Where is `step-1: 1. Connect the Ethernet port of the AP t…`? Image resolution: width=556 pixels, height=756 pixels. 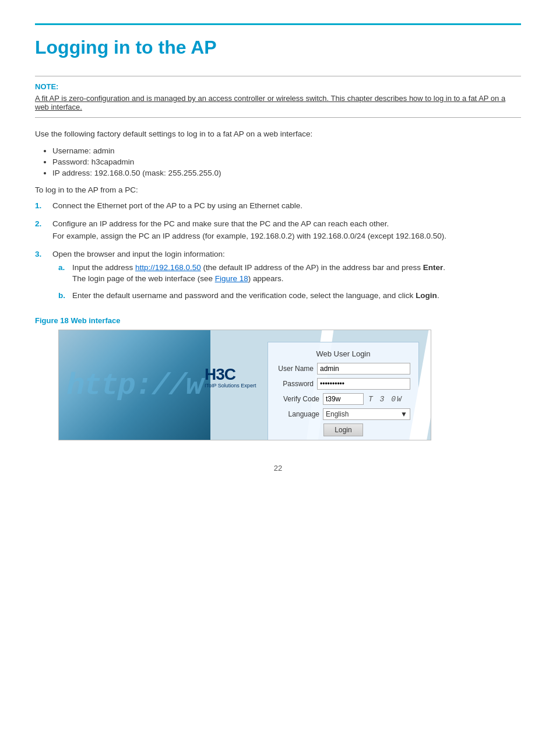
step-1: 1. Connect the Ethernet port of the AP t… is located at coordinates (278, 208).